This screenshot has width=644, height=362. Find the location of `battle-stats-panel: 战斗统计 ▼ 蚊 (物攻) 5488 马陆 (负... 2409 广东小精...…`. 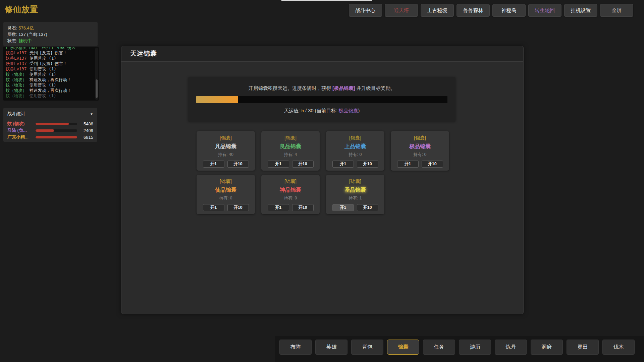

battle-stats-panel: 战斗统计 ▼ 蚊 (物攻) 5488 马陆 (负... 2409 广东小精...… is located at coordinates (50, 125).